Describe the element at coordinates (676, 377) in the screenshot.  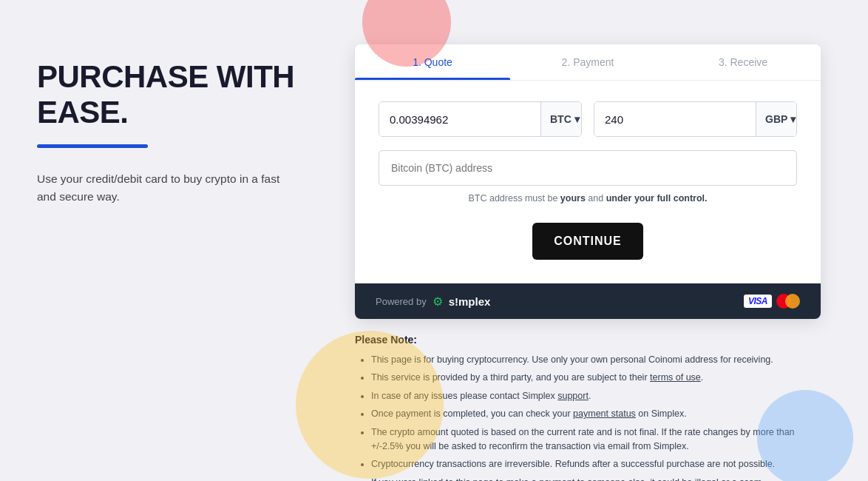
I see `terms-of-use-link: terms of use` at that location.